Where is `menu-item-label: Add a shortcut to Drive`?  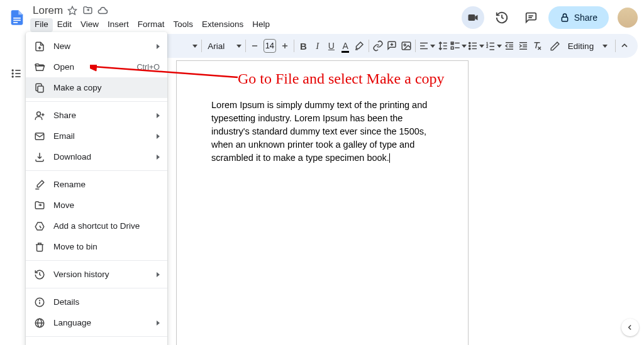
menu-item-label: Add a shortcut to Drive is located at coordinates (107, 226).